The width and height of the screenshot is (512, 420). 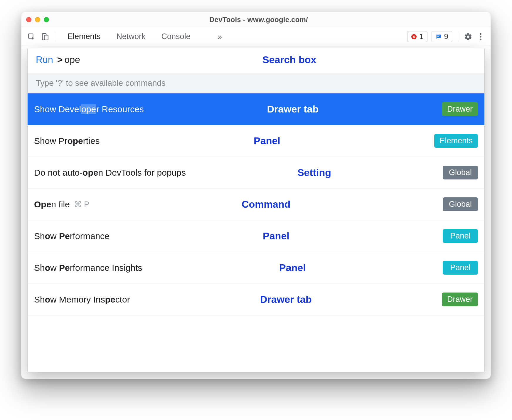 What do you see at coordinates (60, 60) in the screenshot?
I see `command-prefix: >` at bounding box center [60, 60].